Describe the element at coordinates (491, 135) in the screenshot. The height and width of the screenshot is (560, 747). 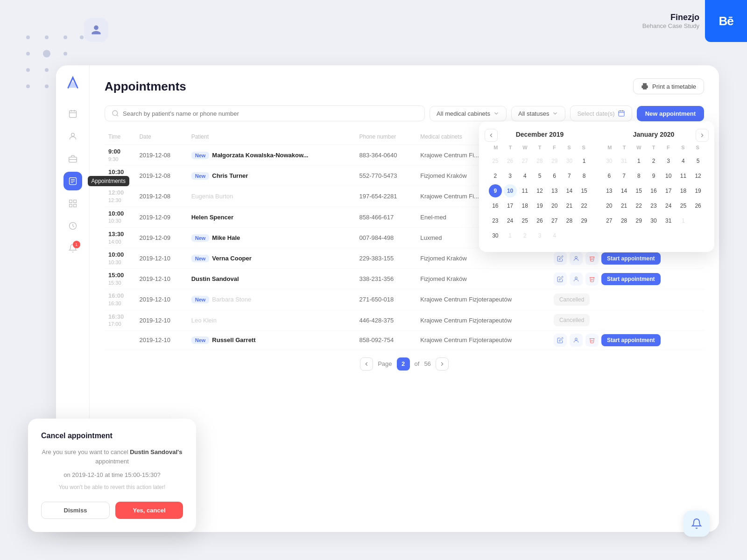
I see `calendar-prev-button` at that location.